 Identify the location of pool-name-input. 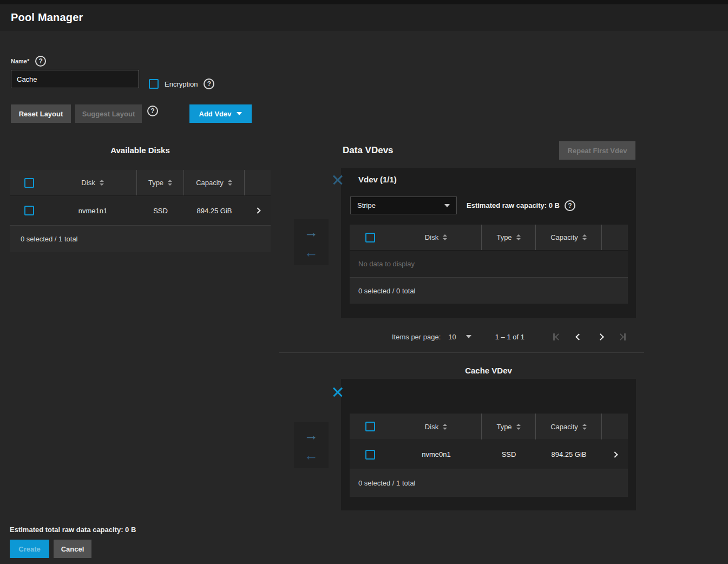
(75, 79).